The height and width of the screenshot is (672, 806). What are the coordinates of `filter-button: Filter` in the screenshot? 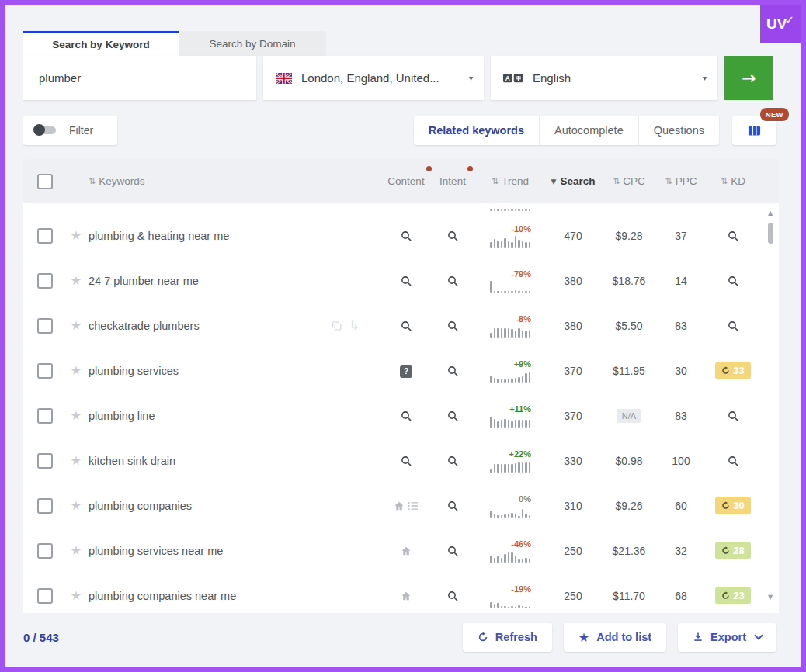 It's located at (70, 130).